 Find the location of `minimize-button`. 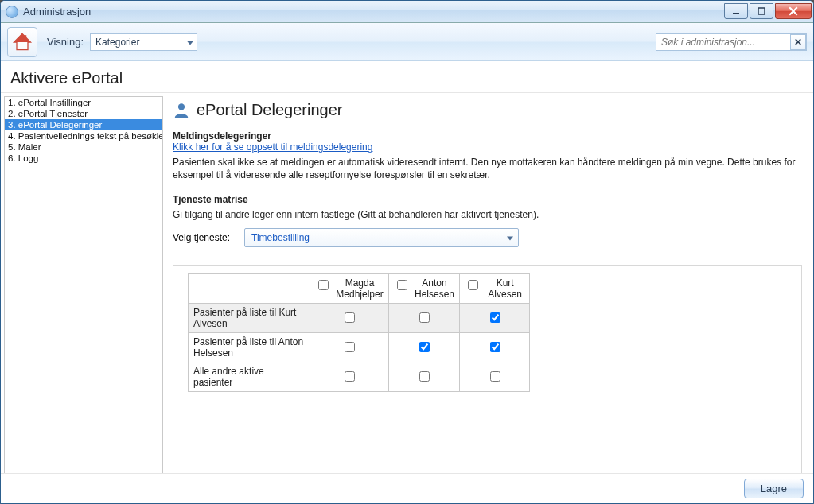

minimize-button is located at coordinates (736, 11).